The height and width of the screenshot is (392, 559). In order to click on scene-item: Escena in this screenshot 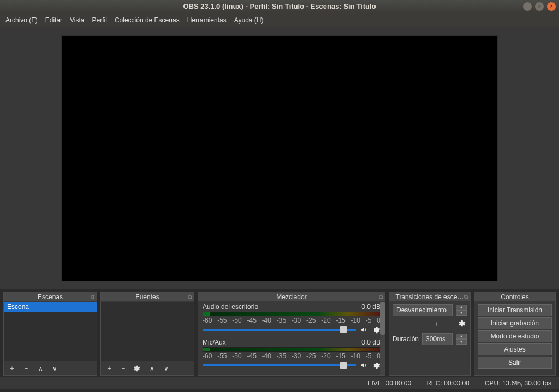, I will do `click(50, 307)`.